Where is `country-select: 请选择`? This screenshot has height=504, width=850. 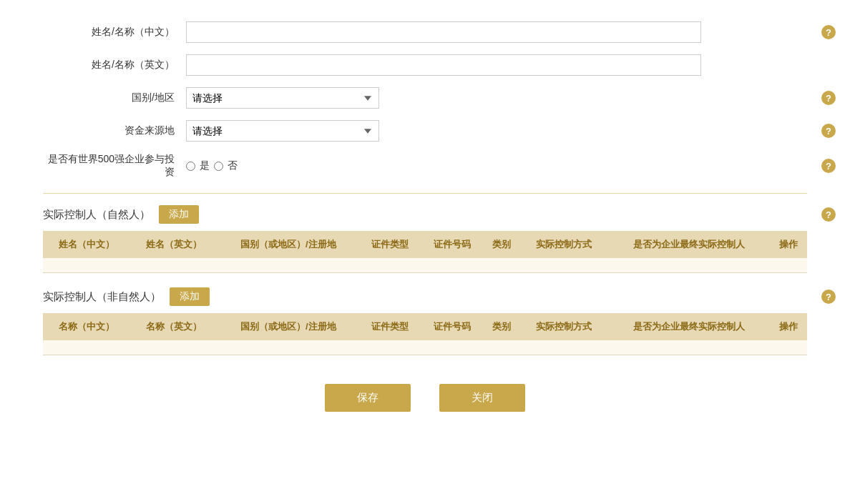 country-select: 请选择 is located at coordinates (283, 98).